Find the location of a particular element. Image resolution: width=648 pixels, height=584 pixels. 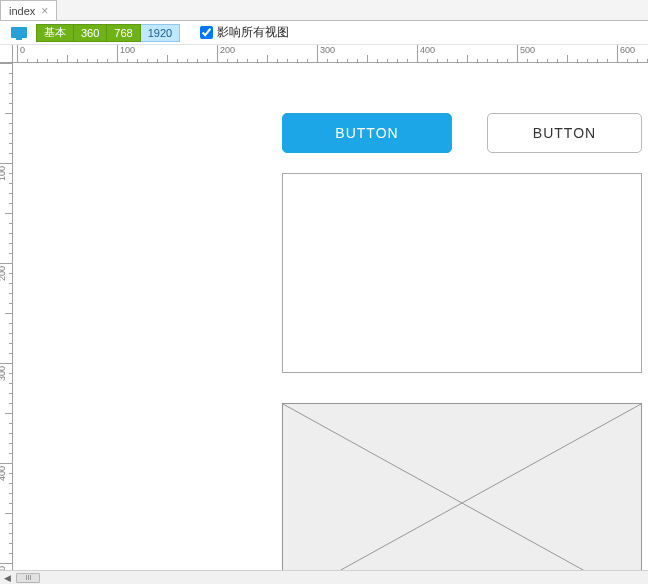

breakpoint-768: 768 is located at coordinates (124, 33).